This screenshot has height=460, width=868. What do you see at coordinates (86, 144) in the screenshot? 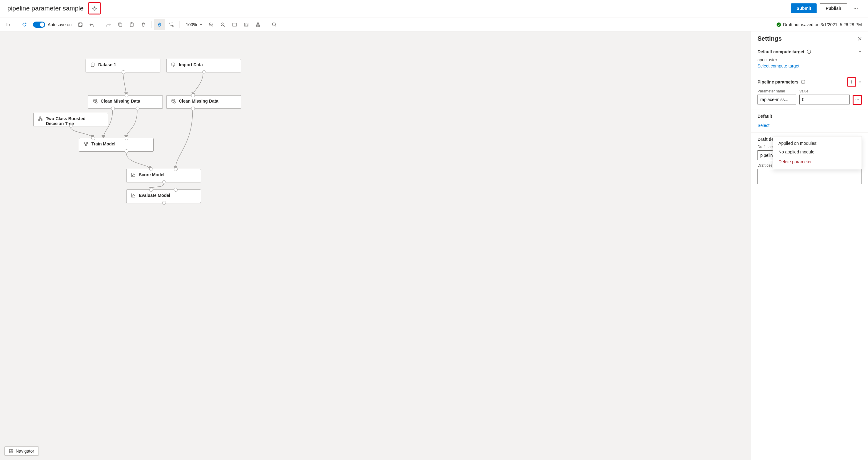
I see `train-icon` at bounding box center [86, 144].